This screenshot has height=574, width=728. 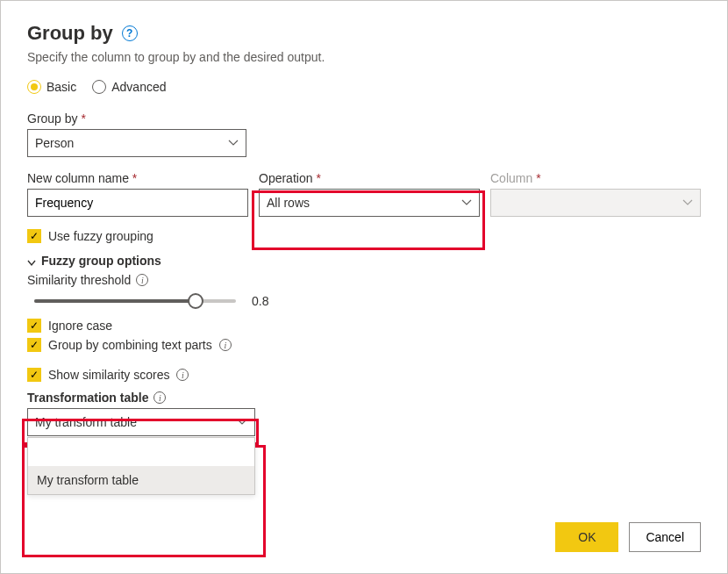 I want to click on operation-value: All rows, so click(x=288, y=203).